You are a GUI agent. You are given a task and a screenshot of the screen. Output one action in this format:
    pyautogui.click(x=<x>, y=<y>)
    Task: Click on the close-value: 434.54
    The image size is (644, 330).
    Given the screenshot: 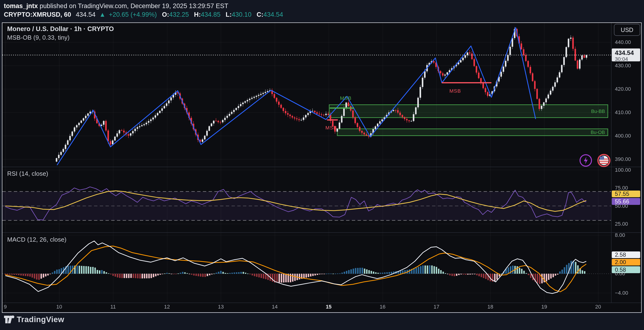 What is the action you would take?
    pyautogui.click(x=273, y=14)
    